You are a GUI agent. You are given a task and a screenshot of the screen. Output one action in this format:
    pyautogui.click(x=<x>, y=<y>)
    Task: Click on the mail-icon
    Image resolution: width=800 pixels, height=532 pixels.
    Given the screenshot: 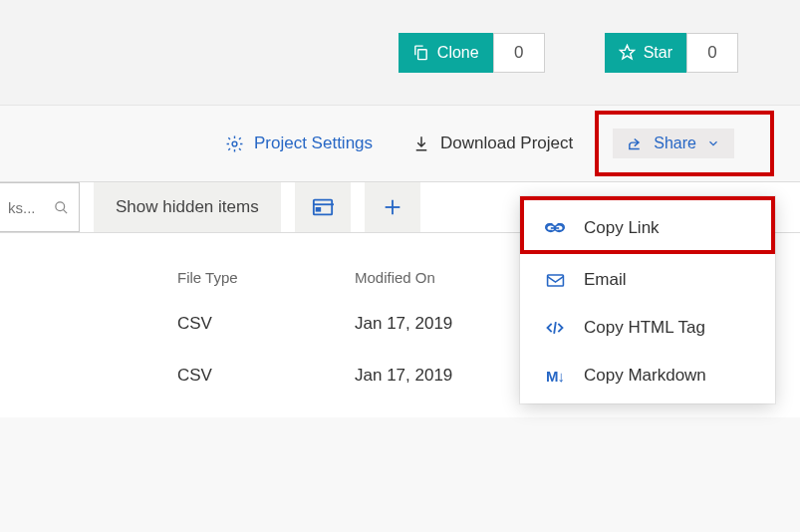 What is the action you would take?
    pyautogui.click(x=555, y=281)
    